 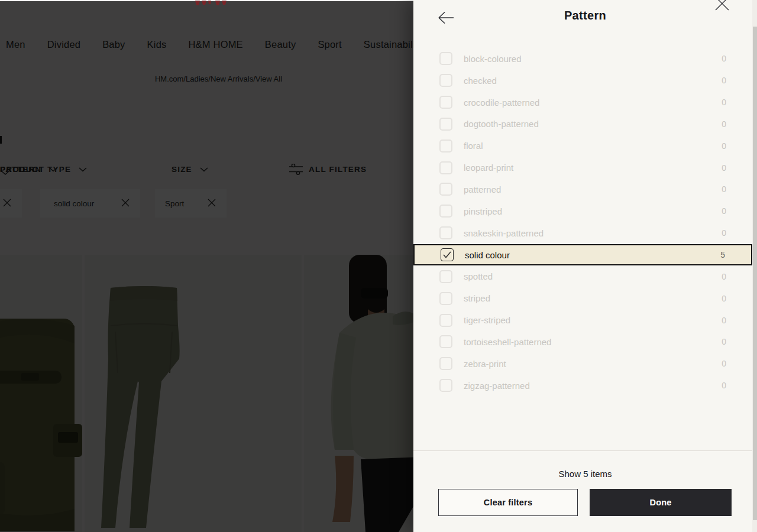 I want to click on pattern-option-row: patterned 0, so click(x=583, y=189).